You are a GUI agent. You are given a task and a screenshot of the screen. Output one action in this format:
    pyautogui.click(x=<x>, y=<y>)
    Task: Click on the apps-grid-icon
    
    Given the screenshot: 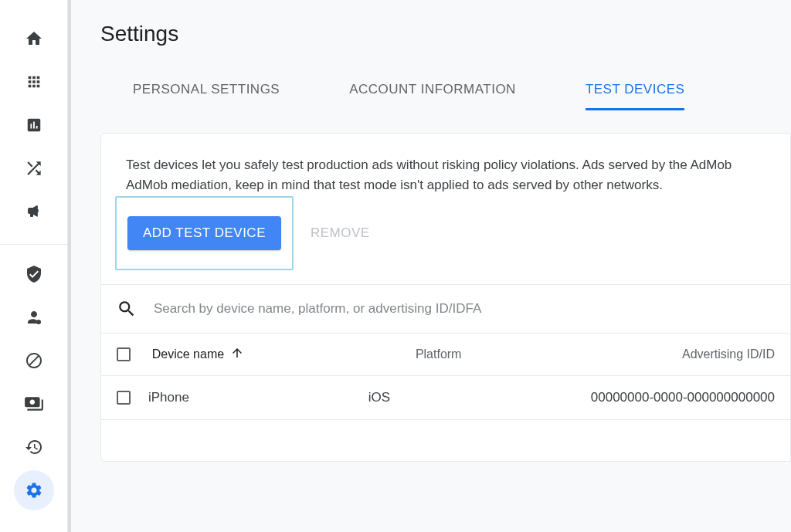 What is the action you would take?
    pyautogui.click(x=34, y=82)
    